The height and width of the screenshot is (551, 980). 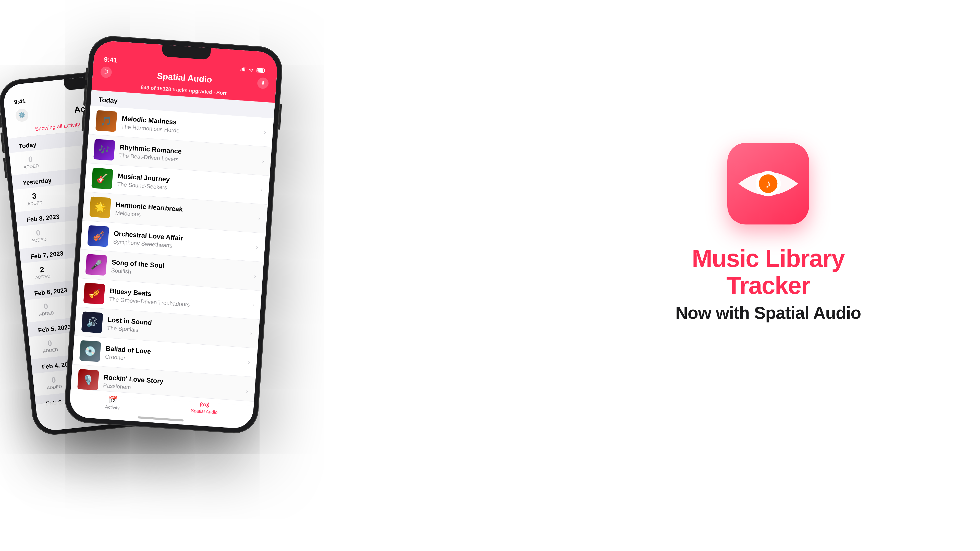 What do you see at coordinates (768, 184) in the screenshot?
I see `app-icon-graphic: ♪` at bounding box center [768, 184].